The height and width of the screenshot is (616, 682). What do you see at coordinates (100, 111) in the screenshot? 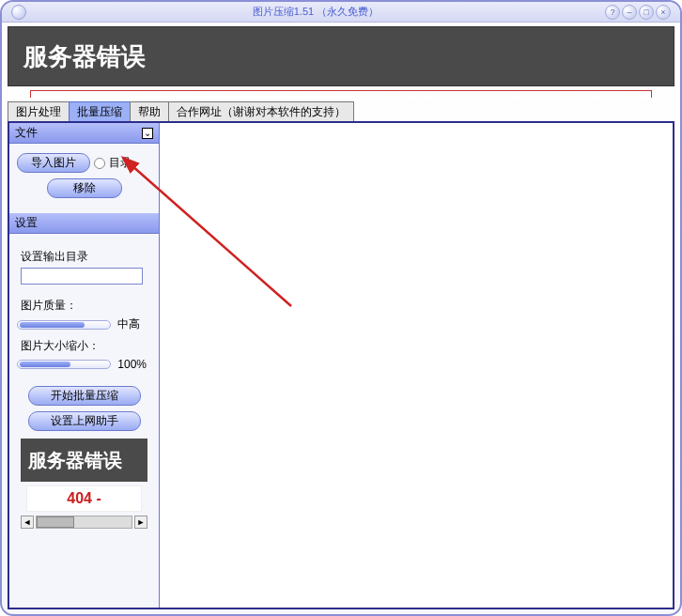
I see `tab-batch-compress: 批量压缩` at bounding box center [100, 111].